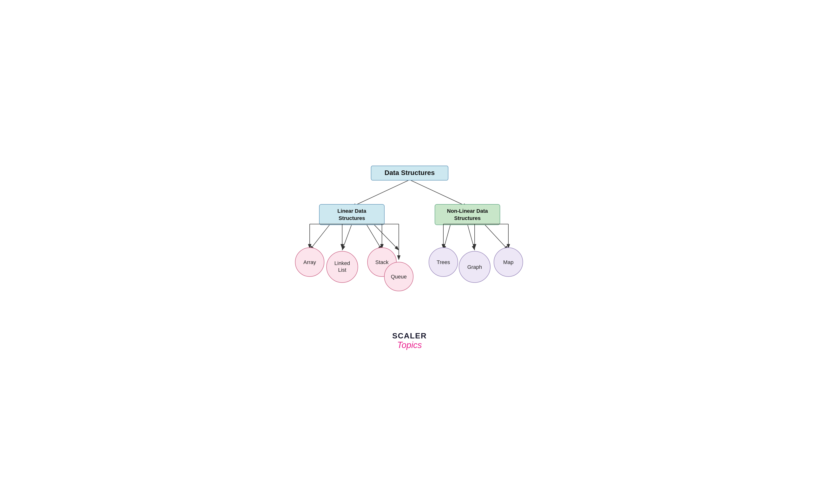 The width and height of the screenshot is (819, 504). What do you see at coordinates (508, 262) in the screenshot?
I see `map-label: Map` at bounding box center [508, 262].